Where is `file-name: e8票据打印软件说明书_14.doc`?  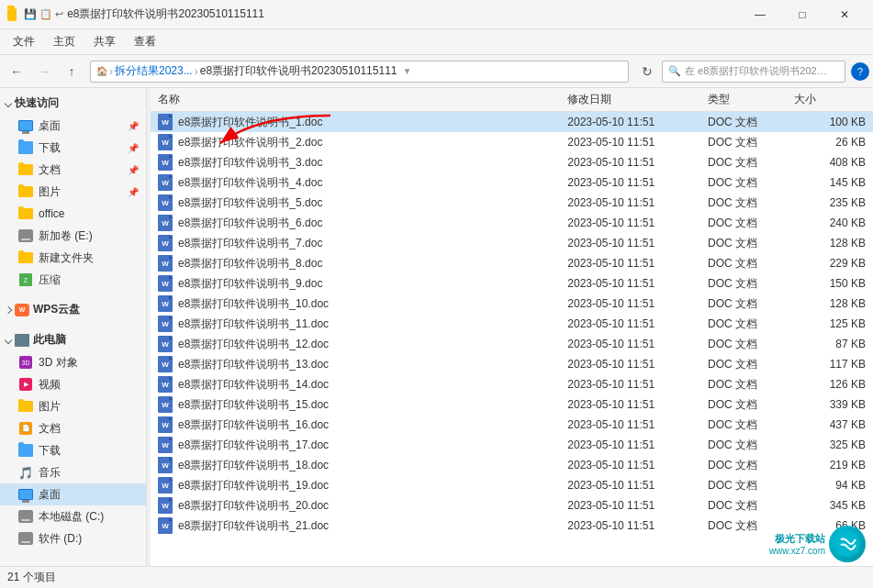
file-name: e8票据打印软件说明书_14.doc is located at coordinates (253, 385).